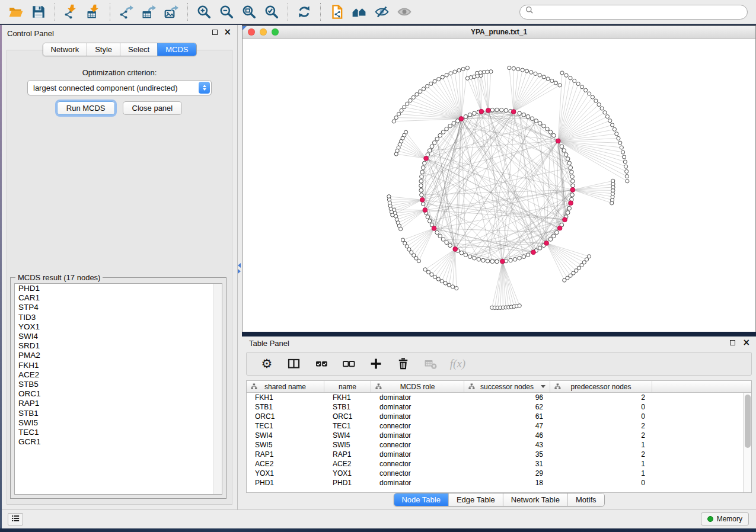 This screenshot has height=532, width=756. Describe the element at coordinates (586, 500) in the screenshot. I see `table-tab-motifs: Motifs` at that location.